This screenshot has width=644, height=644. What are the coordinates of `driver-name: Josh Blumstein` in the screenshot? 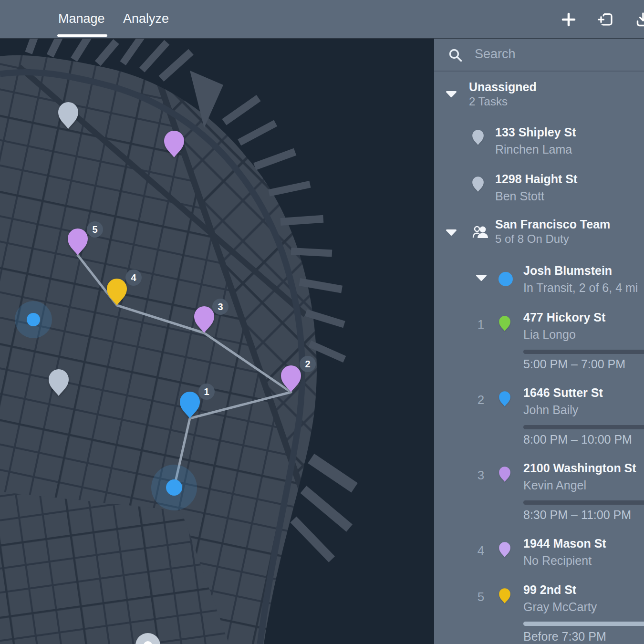 It's located at (581, 271).